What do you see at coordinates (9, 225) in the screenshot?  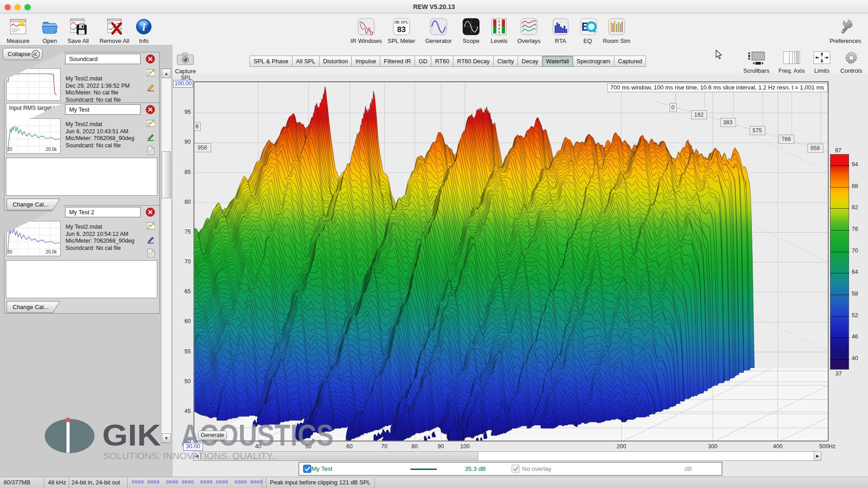 I see `svg-text: 3` at bounding box center [9, 225].